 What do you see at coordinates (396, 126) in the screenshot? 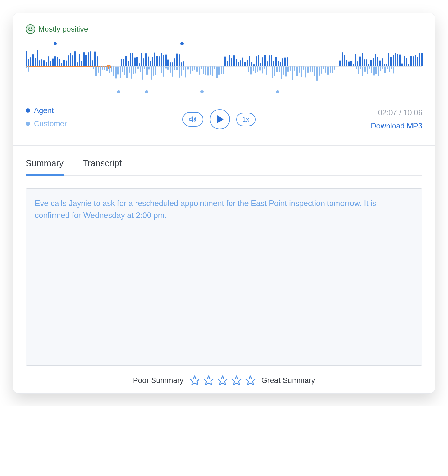
I see `download-link: Download MP3` at bounding box center [396, 126].